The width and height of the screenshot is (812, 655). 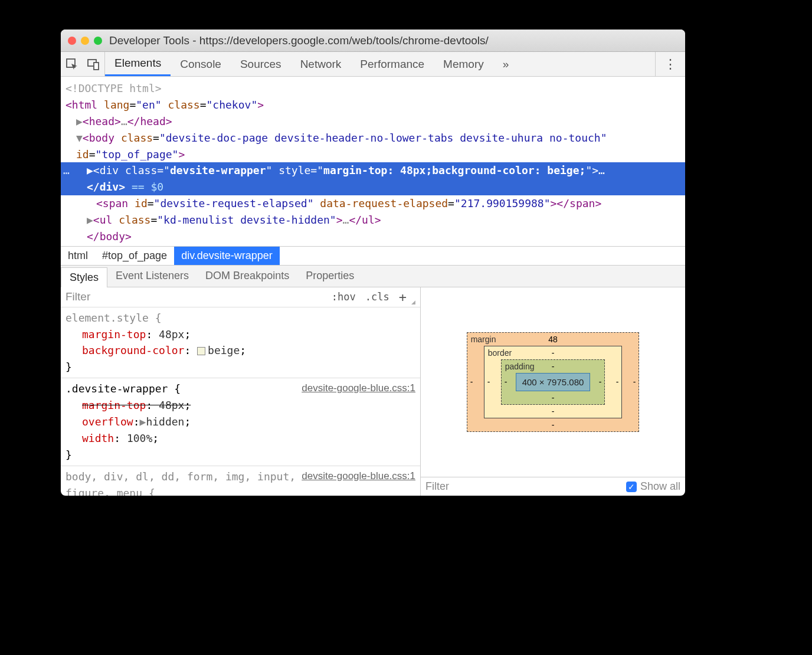 What do you see at coordinates (520, 366) in the screenshot?
I see `padding-label: padding` at bounding box center [520, 366].